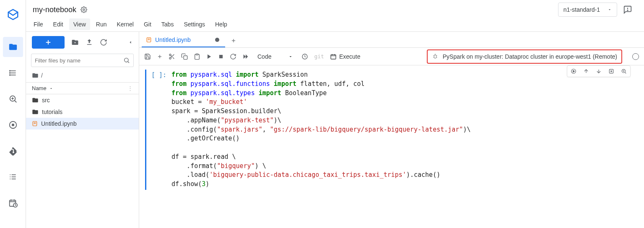 The width and height of the screenshot is (644, 228). I want to click on feedback-icon, so click(628, 10).